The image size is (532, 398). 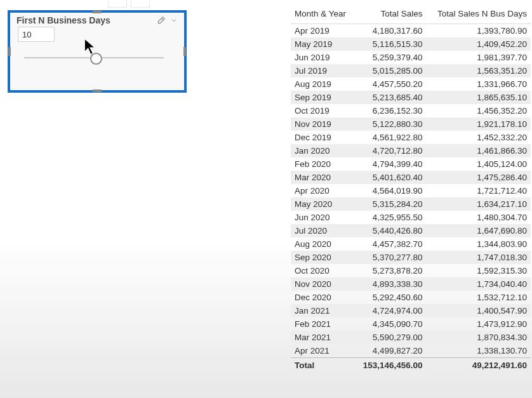 I want to click on cell-busdays: 1,456,352.20, so click(x=479, y=110).